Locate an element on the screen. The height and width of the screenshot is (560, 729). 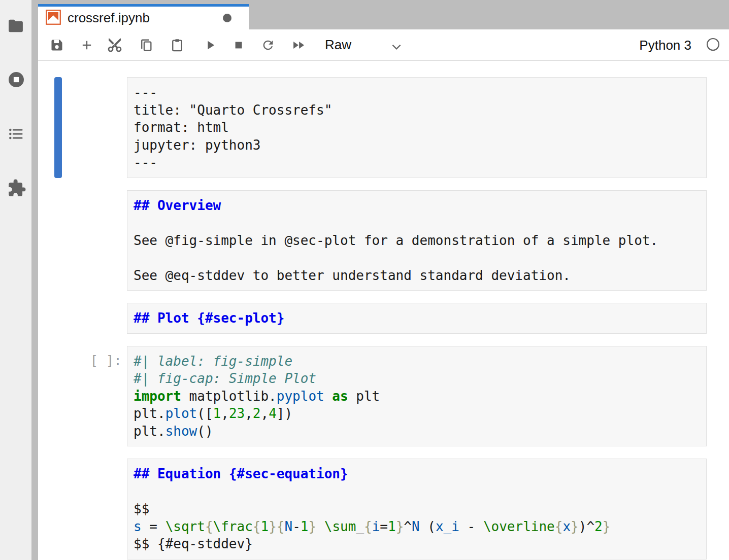
cell-editor: #| label: fig-simple#| fig-cap: Simple P… is located at coordinates (417, 397).